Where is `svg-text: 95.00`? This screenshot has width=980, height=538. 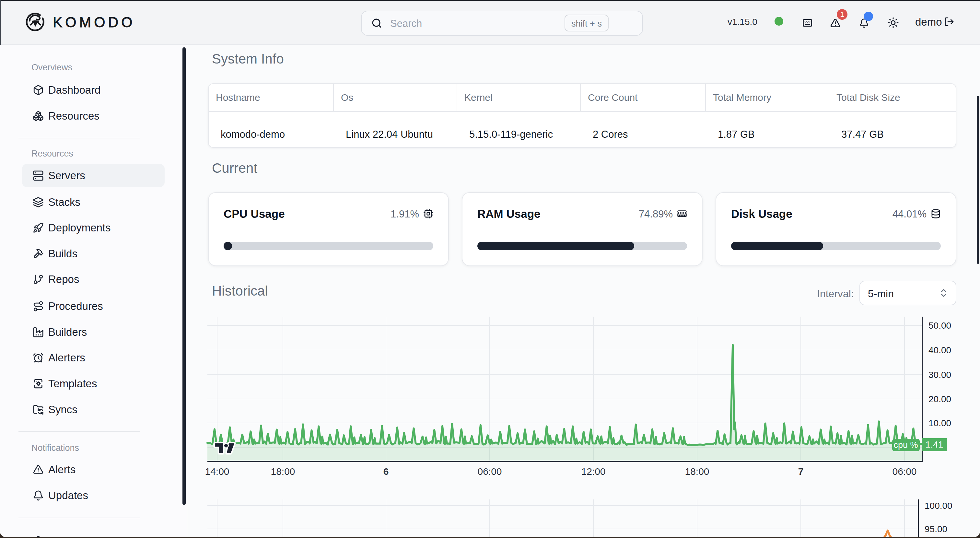
svg-text: 95.00 is located at coordinates (936, 529).